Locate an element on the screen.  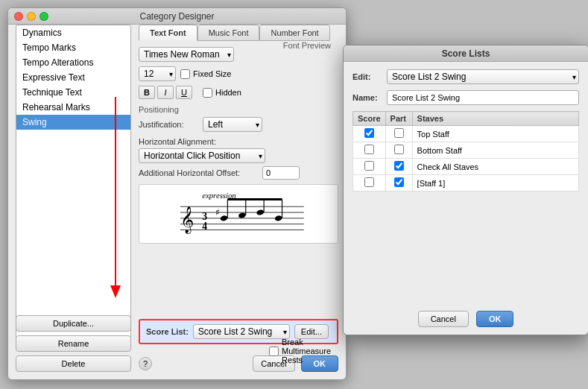
svg-text: 4 is located at coordinates (204, 227).